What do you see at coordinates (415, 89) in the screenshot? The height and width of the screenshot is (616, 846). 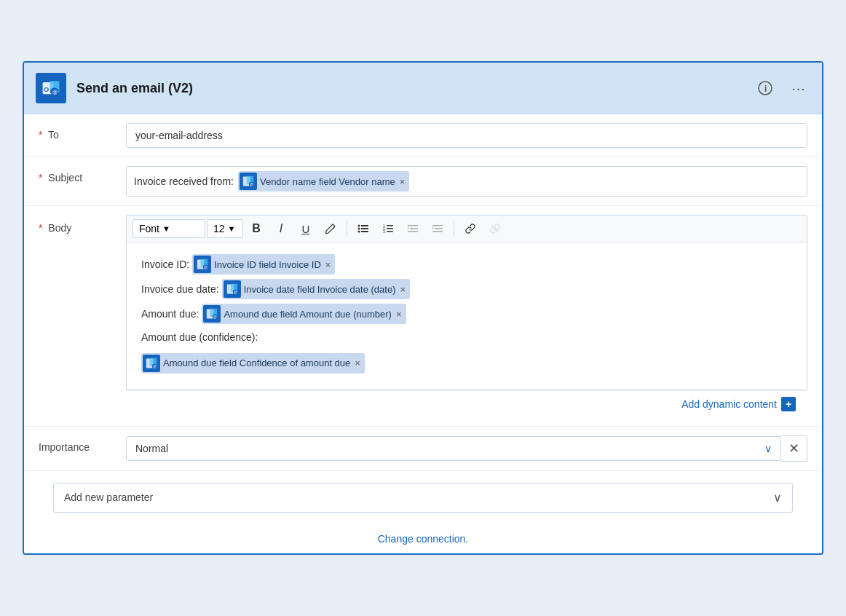 I see `header-title: Send an email (V2)` at bounding box center [415, 89].